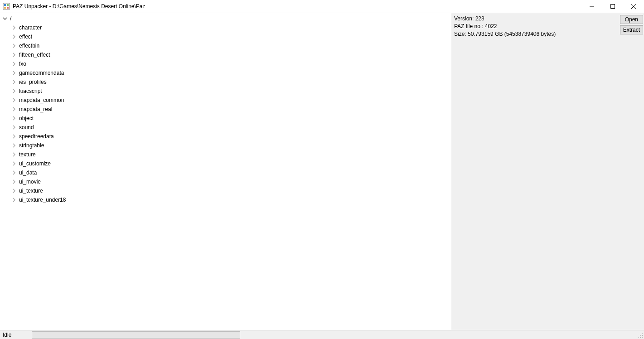 This screenshot has width=644, height=339. I want to click on tree-item-label: effect, so click(25, 37).